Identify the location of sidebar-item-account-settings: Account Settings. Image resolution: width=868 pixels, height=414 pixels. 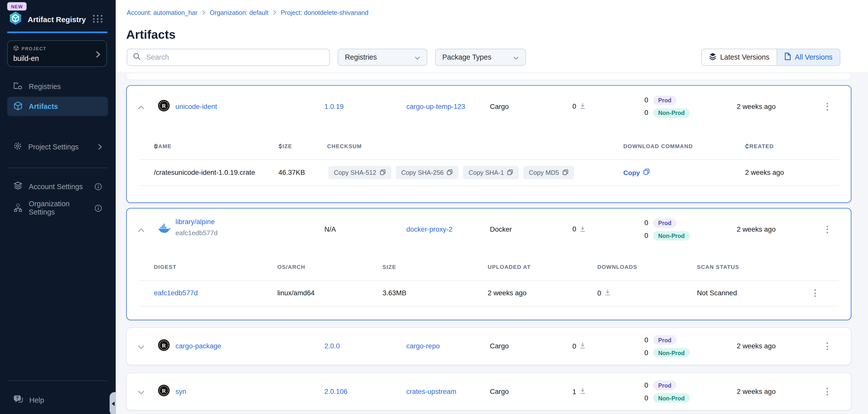
(58, 186).